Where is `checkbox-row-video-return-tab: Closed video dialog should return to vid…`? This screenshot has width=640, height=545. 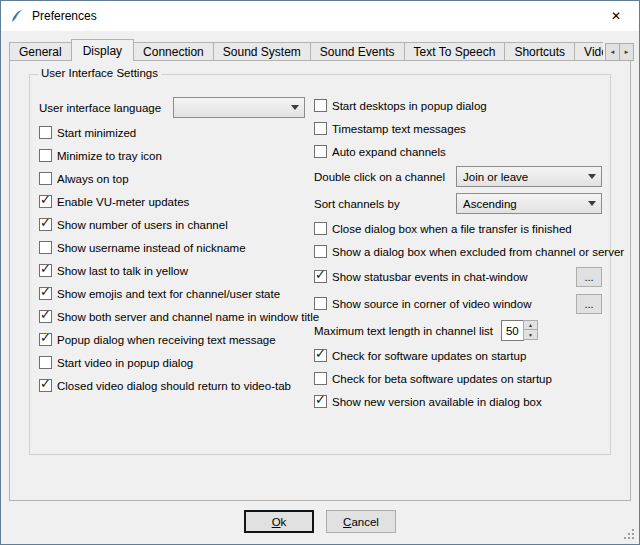
checkbox-row-video-return-tab: Closed video dialog should return to vid… is located at coordinates (172, 386).